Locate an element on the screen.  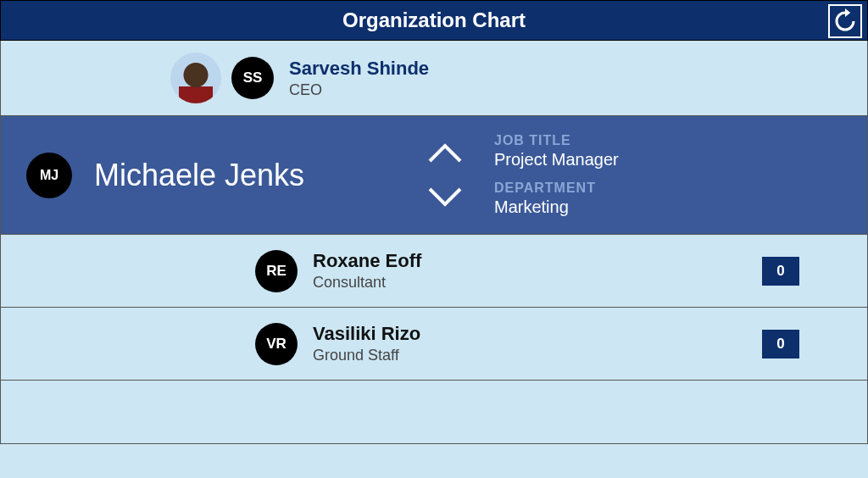
parent-info: Sarvesh Shinde CEO is located at coordinates (359, 78).